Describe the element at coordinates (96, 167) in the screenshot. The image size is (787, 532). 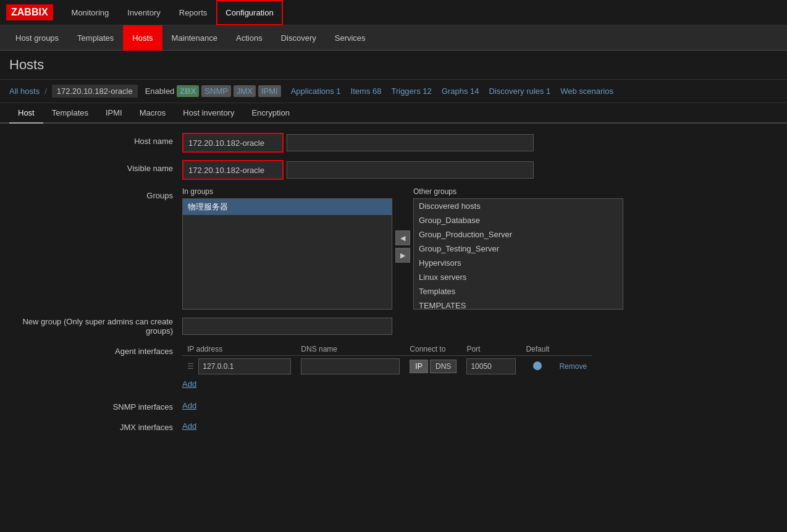
I see `visiblename-label: Visible name` at that location.